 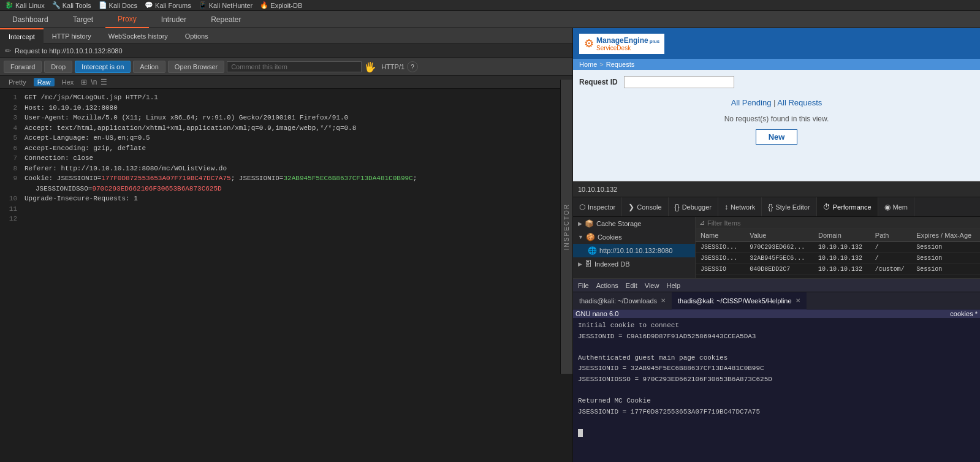 I want to click on terminal-line: Authenticated guest main page cookies, so click(x=777, y=358).